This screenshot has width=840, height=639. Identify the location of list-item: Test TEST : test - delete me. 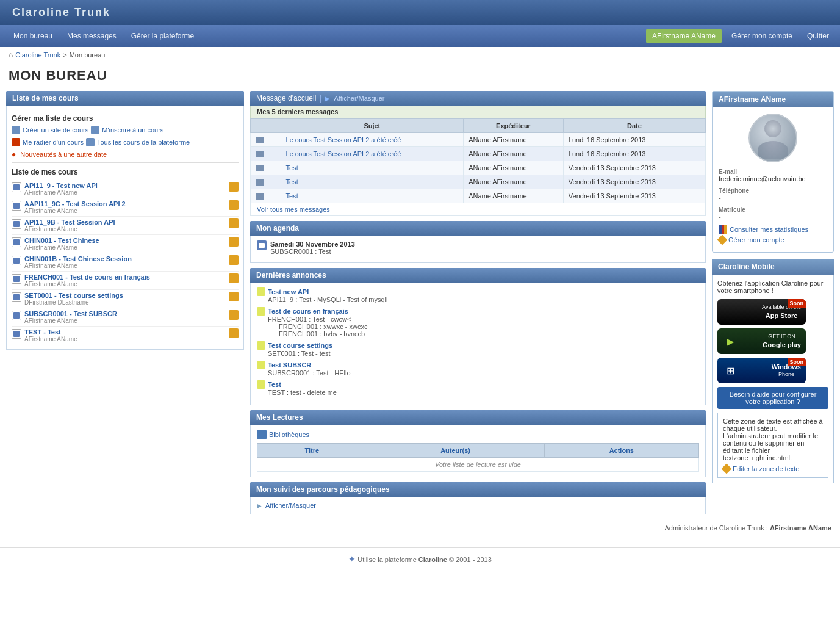
(478, 388).